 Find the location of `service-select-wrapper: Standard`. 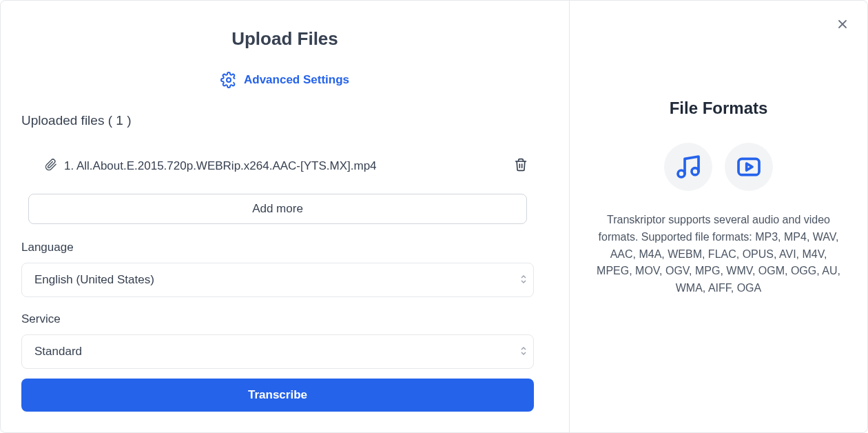

service-select-wrapper: Standard is located at coordinates (285, 352).